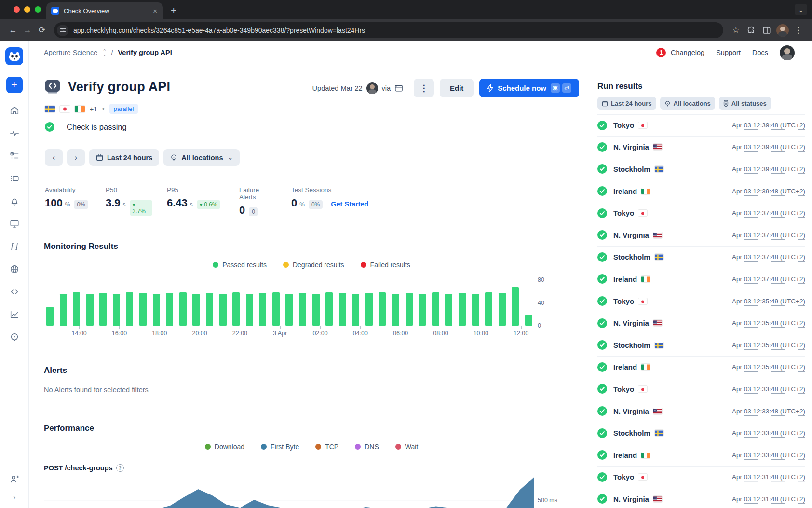 The width and height of the screenshot is (812, 508). I want to click on run-result-row: Ireland Apr 03 12:37:48 (UTC+2), so click(701, 279).